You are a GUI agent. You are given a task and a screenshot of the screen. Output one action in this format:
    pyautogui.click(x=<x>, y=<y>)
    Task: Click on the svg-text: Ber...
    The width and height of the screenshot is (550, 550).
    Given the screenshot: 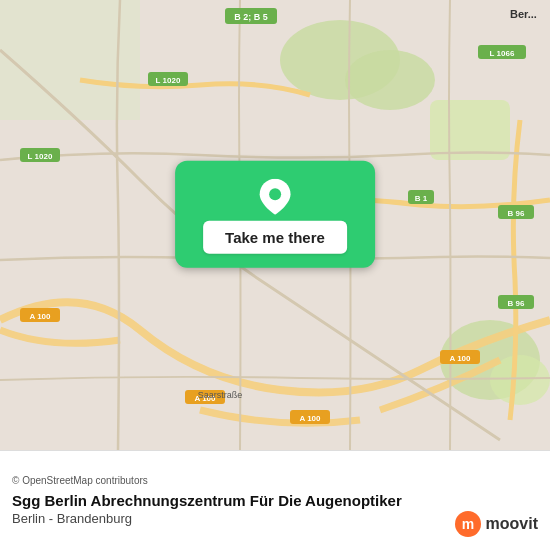 What is the action you would take?
    pyautogui.click(x=524, y=14)
    